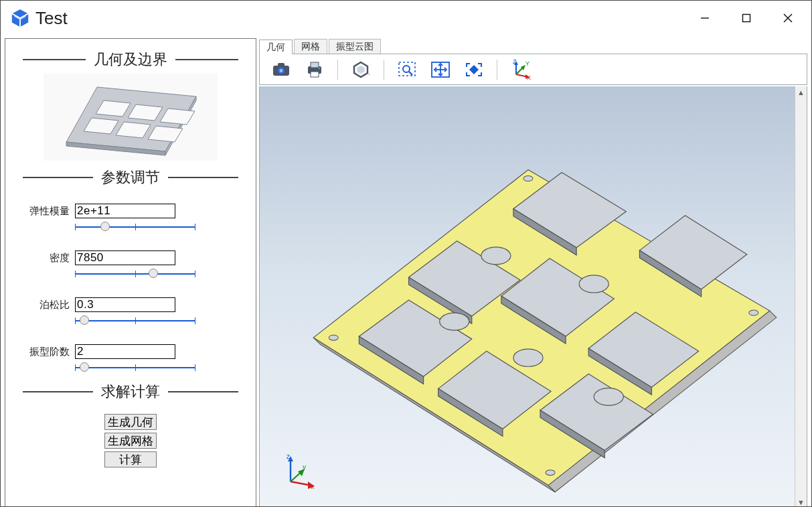 This screenshot has height=507, width=812. What do you see at coordinates (46, 259) in the screenshot?
I see `density-label: 密度` at bounding box center [46, 259].